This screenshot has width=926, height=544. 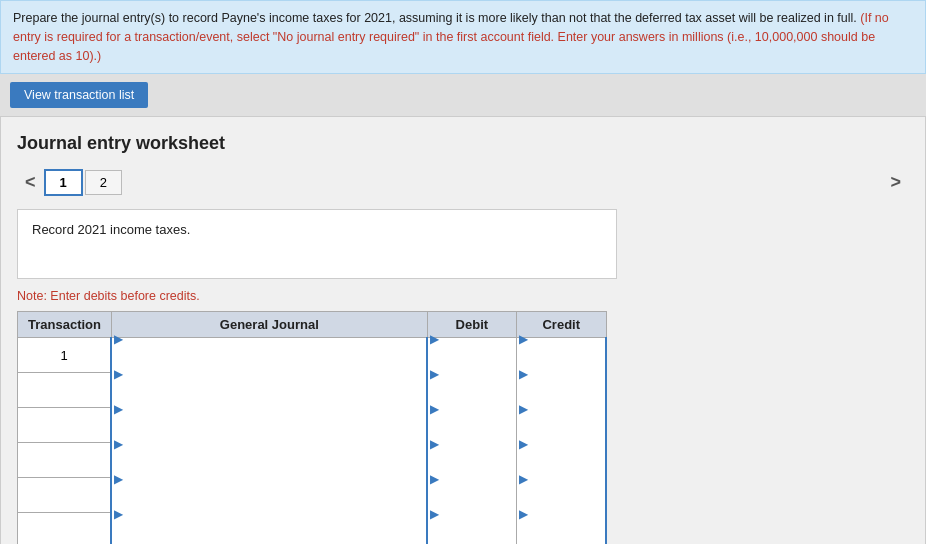 I want to click on tab-1: 1, so click(x=64, y=182).